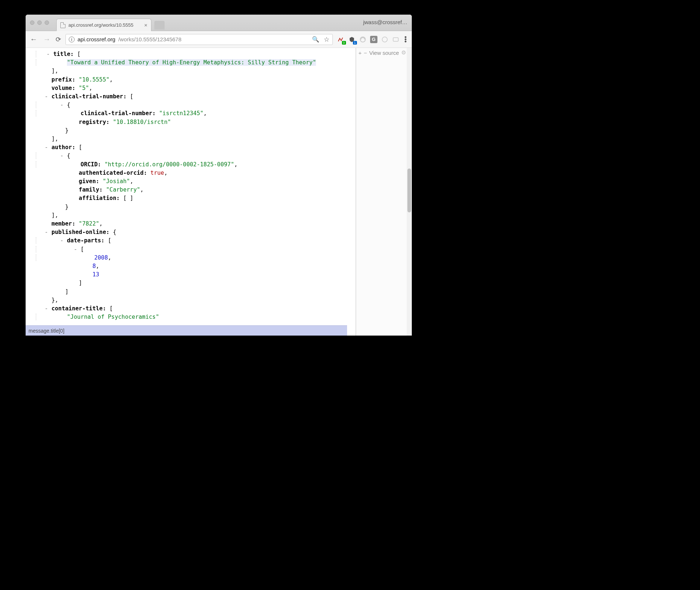 The width and height of the screenshot is (700, 590). Describe the element at coordinates (79, 309) in the screenshot. I see `json-key-container-title: container-title:` at that location.